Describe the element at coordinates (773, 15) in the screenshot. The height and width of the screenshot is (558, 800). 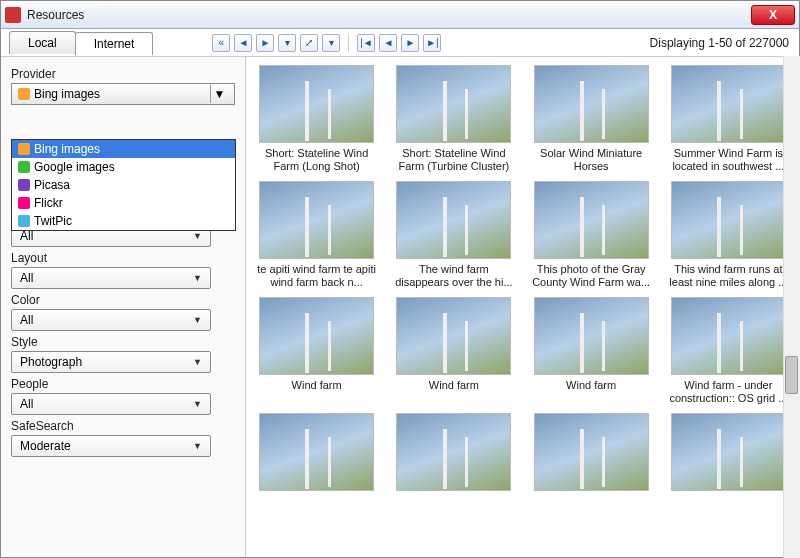
I see `close-button: X` at that location.